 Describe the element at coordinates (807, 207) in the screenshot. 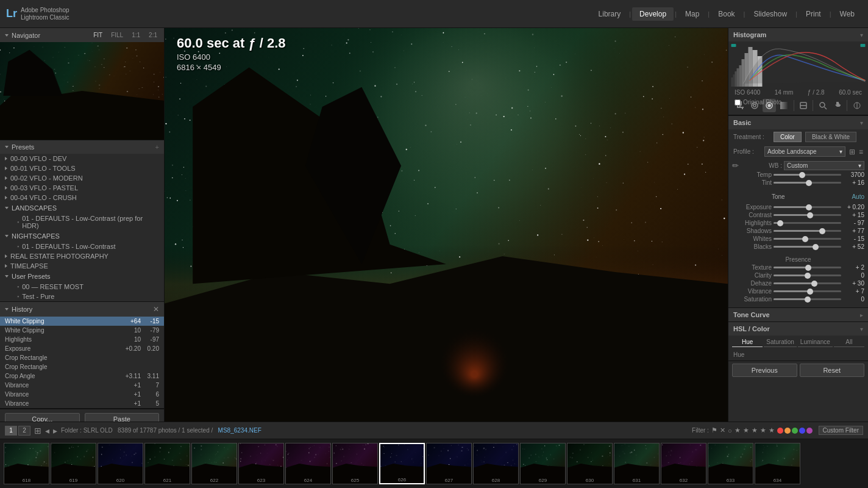

I see `exposure-slider` at that location.